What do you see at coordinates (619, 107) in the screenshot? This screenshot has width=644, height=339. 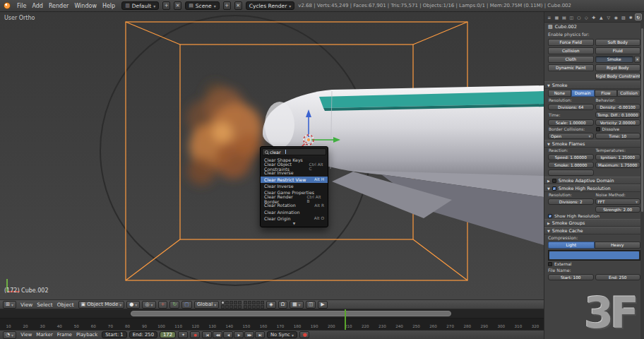 I see `density-slider: Density: -0.00100` at bounding box center [619, 107].